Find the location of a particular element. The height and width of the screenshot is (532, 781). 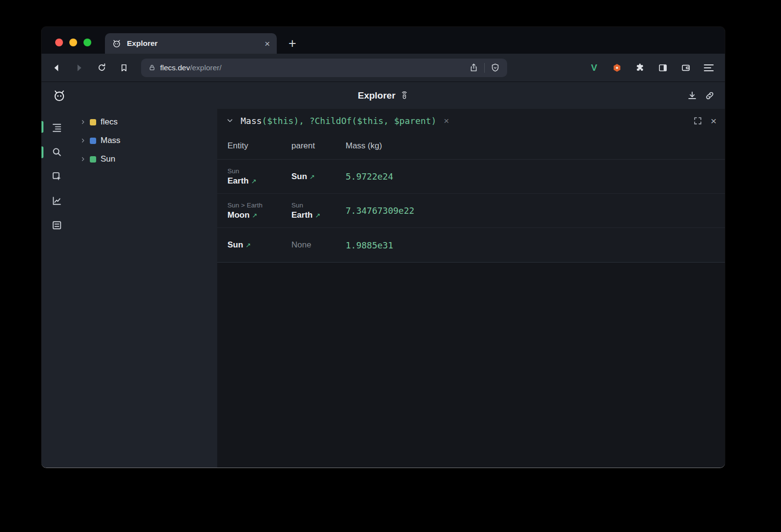

panel-icon-rail is located at coordinates (57, 288).